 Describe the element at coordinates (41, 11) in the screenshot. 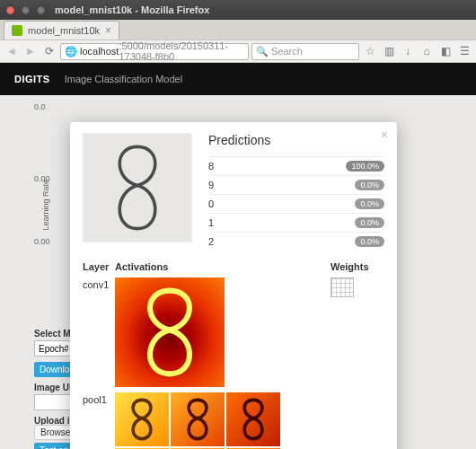

I see `window-maximize-button` at that location.